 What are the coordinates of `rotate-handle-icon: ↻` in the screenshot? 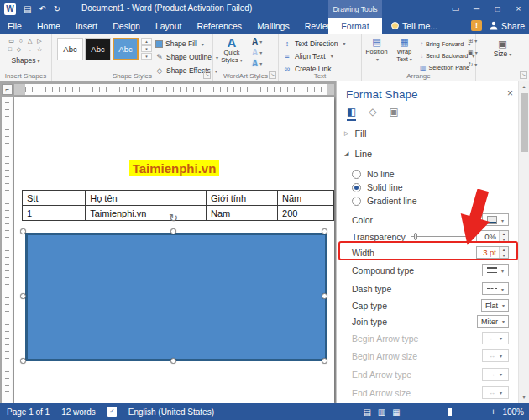 It's located at (173, 218).